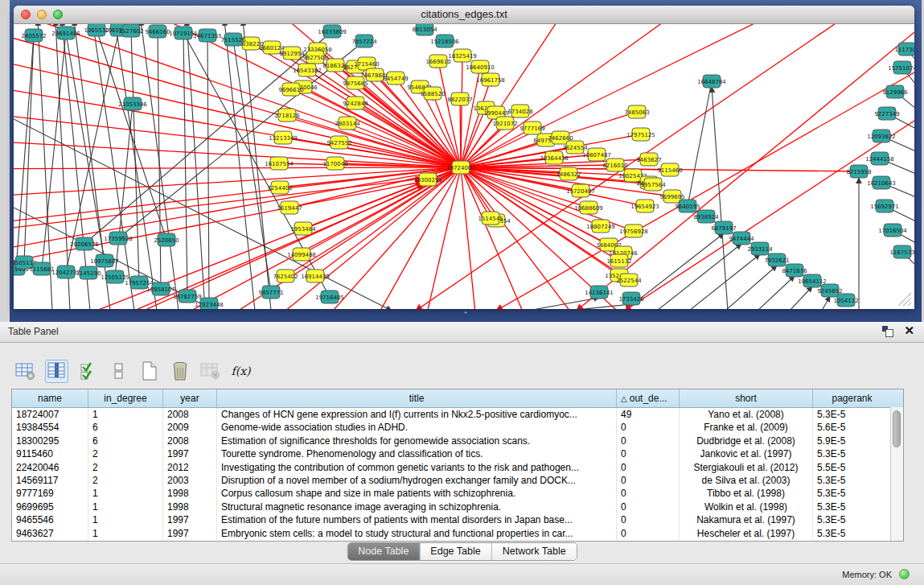  Describe the element at coordinates (888, 332) in the screenshot. I see `float-panel-icon` at that location.